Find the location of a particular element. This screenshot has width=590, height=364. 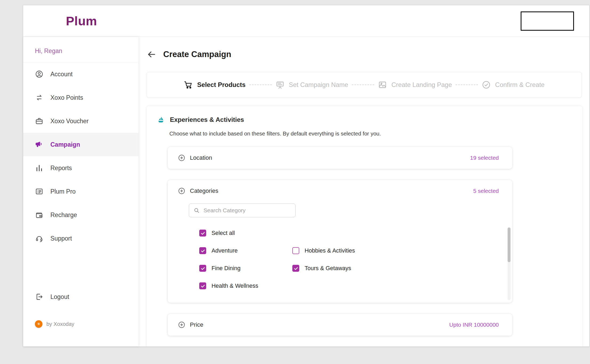

sidebar-item-recharge: Recharge is located at coordinates (81, 215).